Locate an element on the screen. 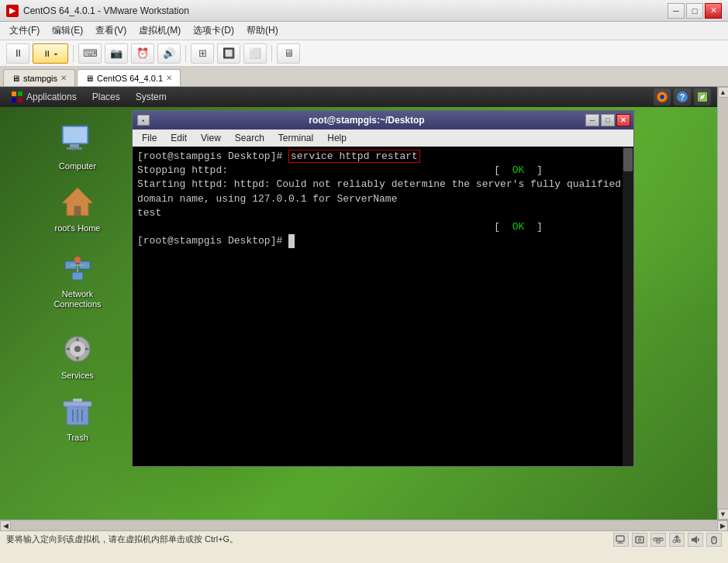  h-scrollbar: ◀ ▶ is located at coordinates (364, 525).